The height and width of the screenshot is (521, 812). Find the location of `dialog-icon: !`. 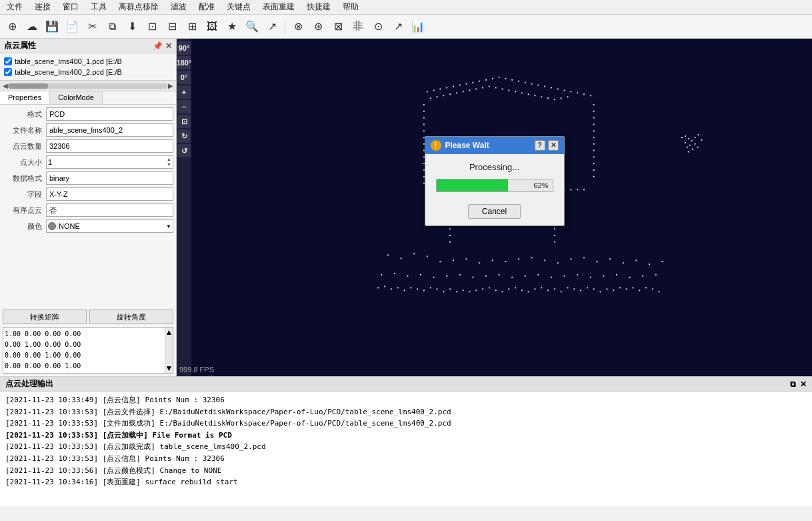

dialog-icon: ! is located at coordinates (436, 145).